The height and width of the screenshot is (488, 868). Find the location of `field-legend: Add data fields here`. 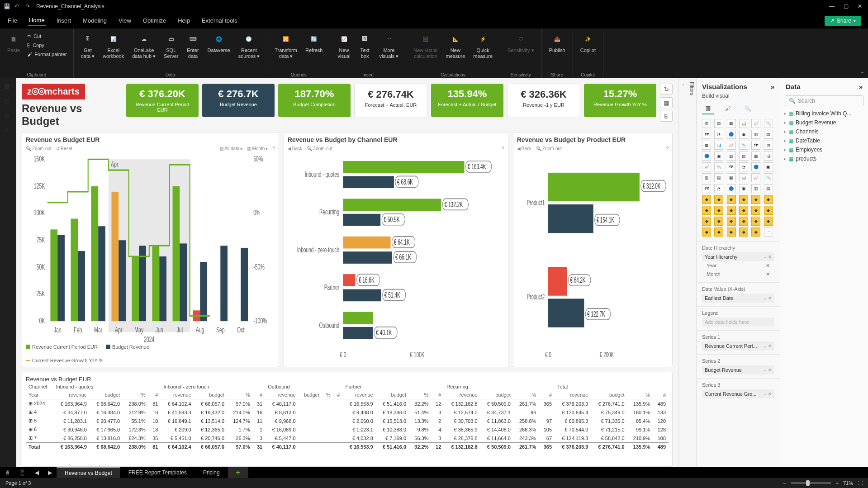

field-legend: Add data fields here is located at coordinates (738, 322).